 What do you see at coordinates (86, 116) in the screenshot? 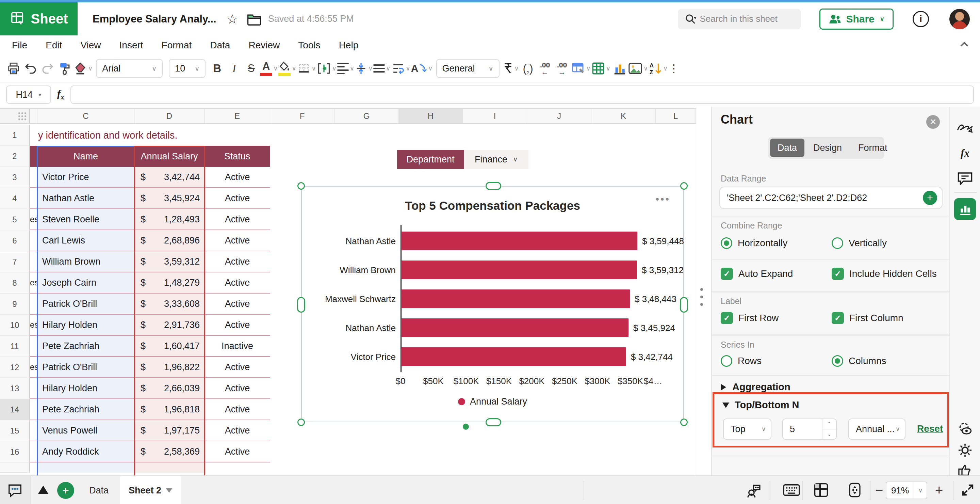
I see `column-header-C: C` at bounding box center [86, 116].